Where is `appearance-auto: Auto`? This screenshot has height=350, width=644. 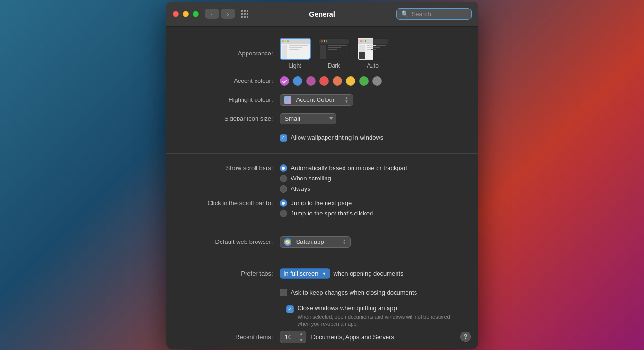
appearance-auto: Auto is located at coordinates (373, 54).